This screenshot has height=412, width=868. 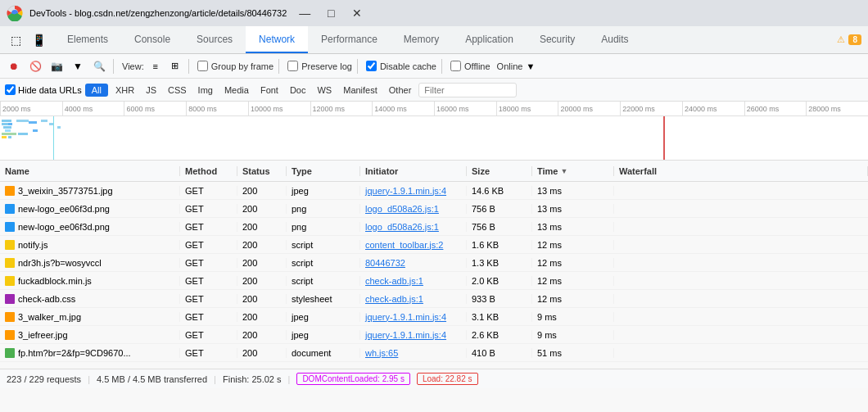 I want to click on mark-12000: 12000 ms, so click(x=341, y=108).